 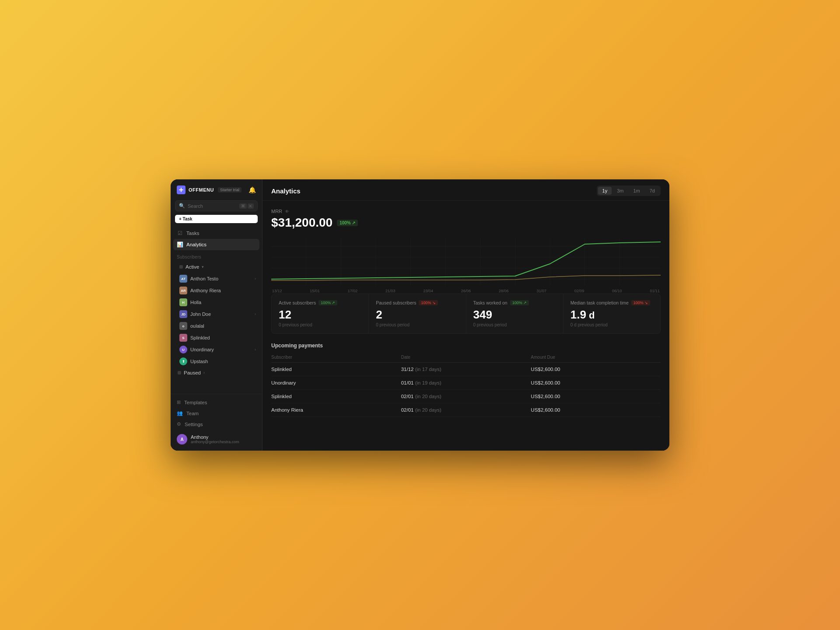 I want to click on bell-icon: 🔔, so click(x=252, y=190).